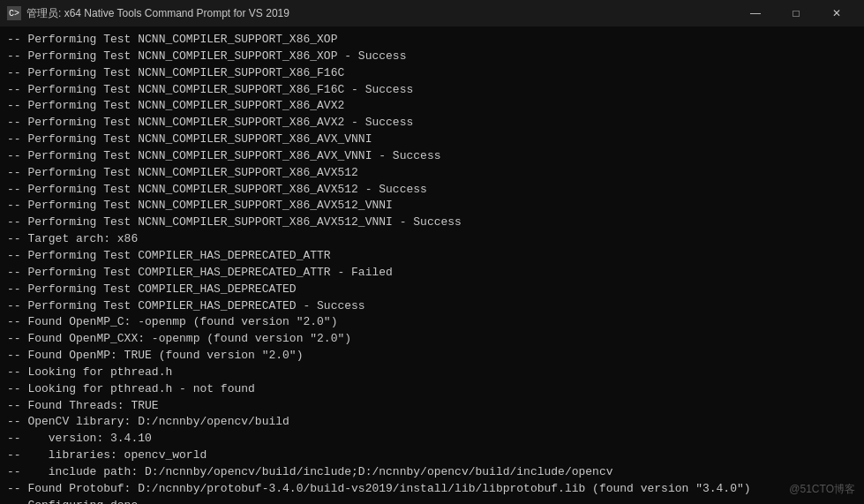 This screenshot has height=504, width=864. Describe the element at coordinates (158, 14) in the screenshot. I see `window-title: 管理员: x64 Native Tools Command Prompt for…` at that location.